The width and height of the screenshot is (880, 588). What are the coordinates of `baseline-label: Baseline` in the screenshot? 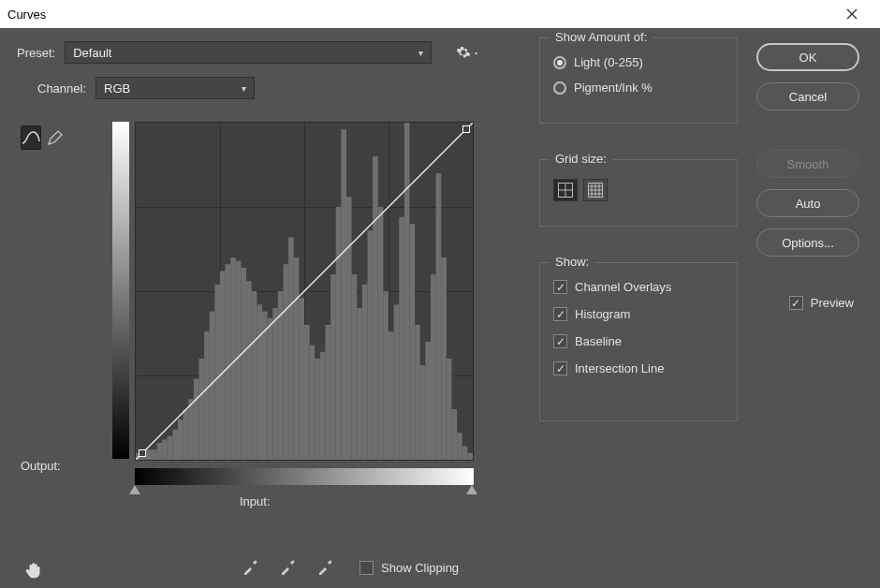 It's located at (598, 341).